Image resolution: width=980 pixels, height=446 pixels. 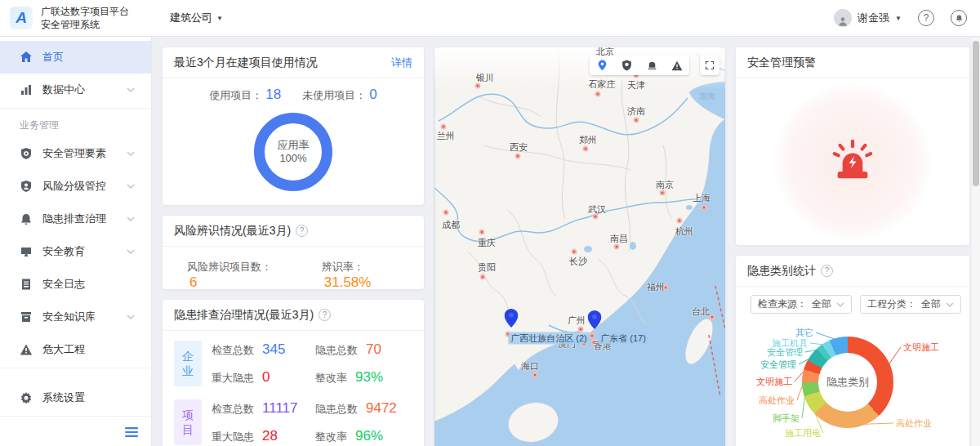 I want to click on sidebar-item-label: 首页, so click(x=53, y=57).